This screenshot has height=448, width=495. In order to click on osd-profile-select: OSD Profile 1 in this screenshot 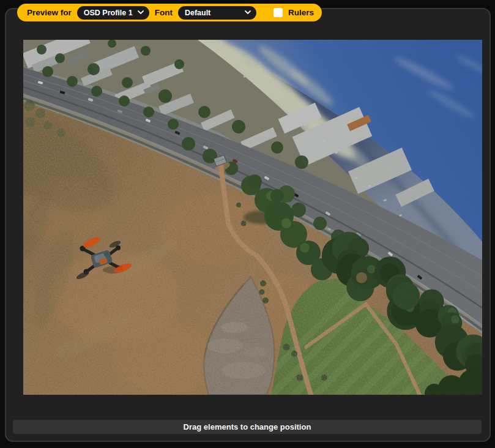, I will do `click(113, 13)`.